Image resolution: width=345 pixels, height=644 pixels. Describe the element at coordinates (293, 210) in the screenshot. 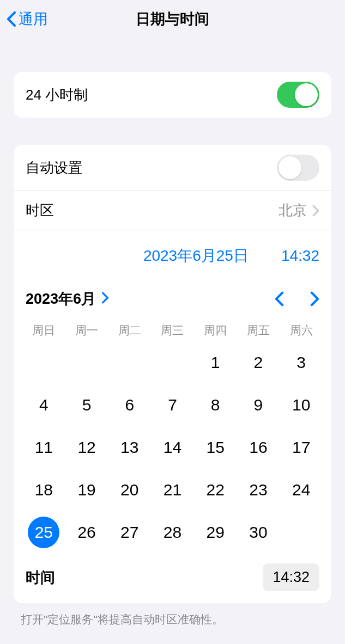

I see `value-timezone: 北京` at that location.